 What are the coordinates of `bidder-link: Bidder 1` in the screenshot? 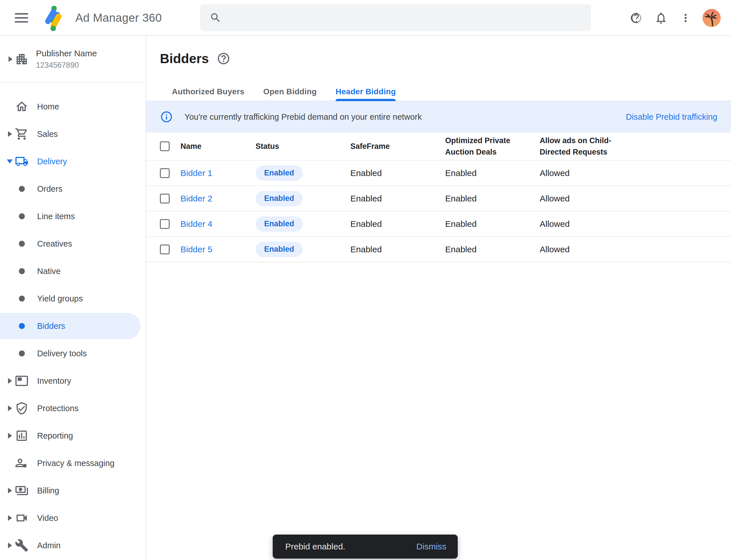 It's located at (218, 173).